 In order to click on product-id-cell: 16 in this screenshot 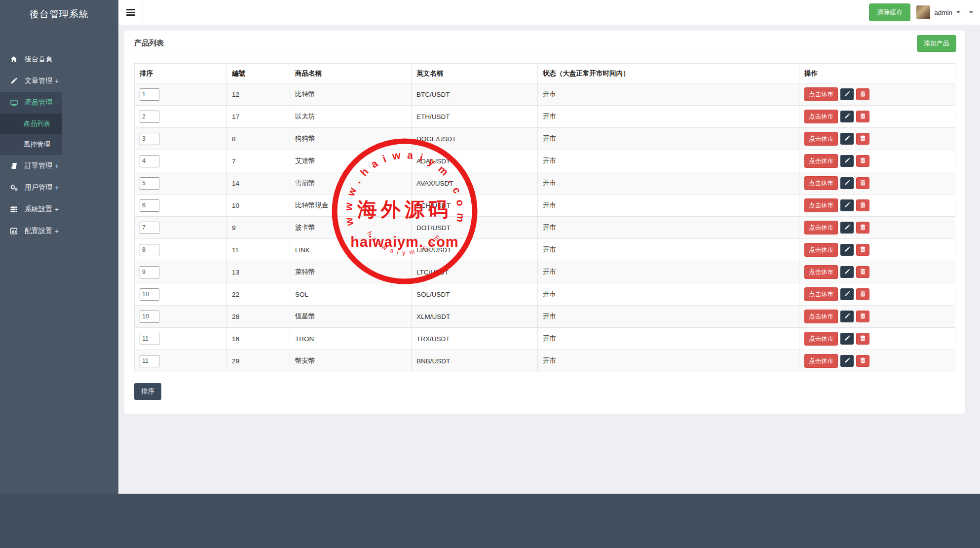, I will do `click(259, 339)`.